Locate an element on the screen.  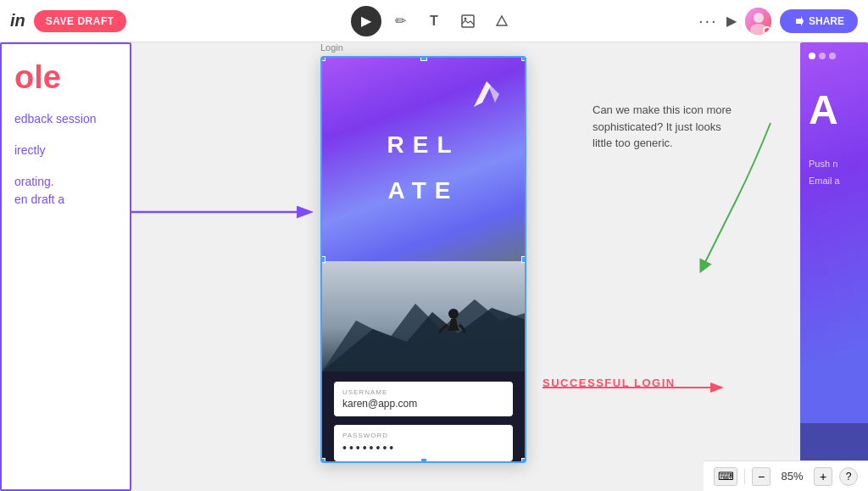
handle-tl is located at coordinates (323, 59).